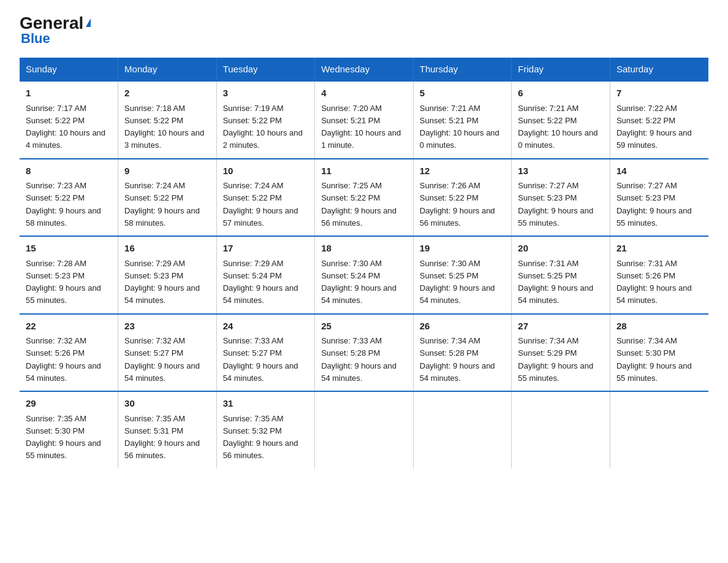 The width and height of the screenshot is (728, 563). Describe the element at coordinates (364, 353) in the screenshot. I see `calendar-week-row: 22Sunrise: 7:32 AMSunset: 5:26 PMDayligh…` at that location.